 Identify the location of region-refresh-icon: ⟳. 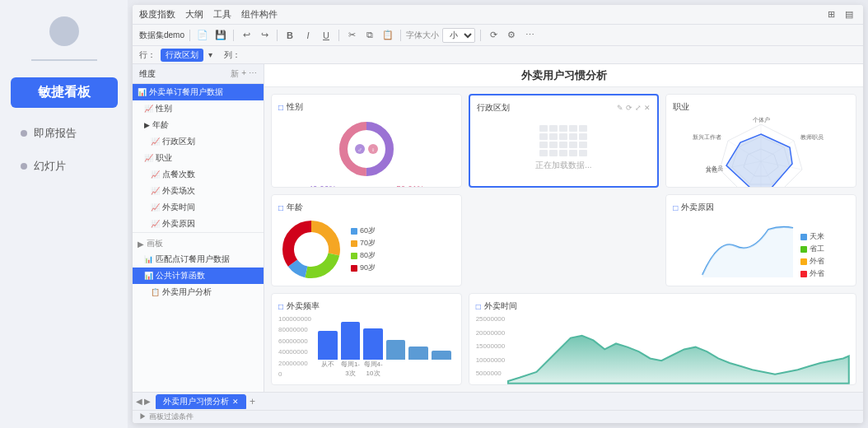
(629, 108).